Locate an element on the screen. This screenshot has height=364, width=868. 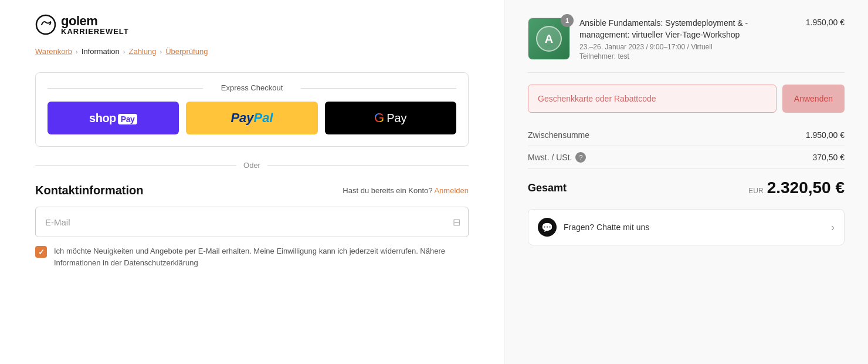
shop-pay-button: shopPay is located at coordinates (113, 118).